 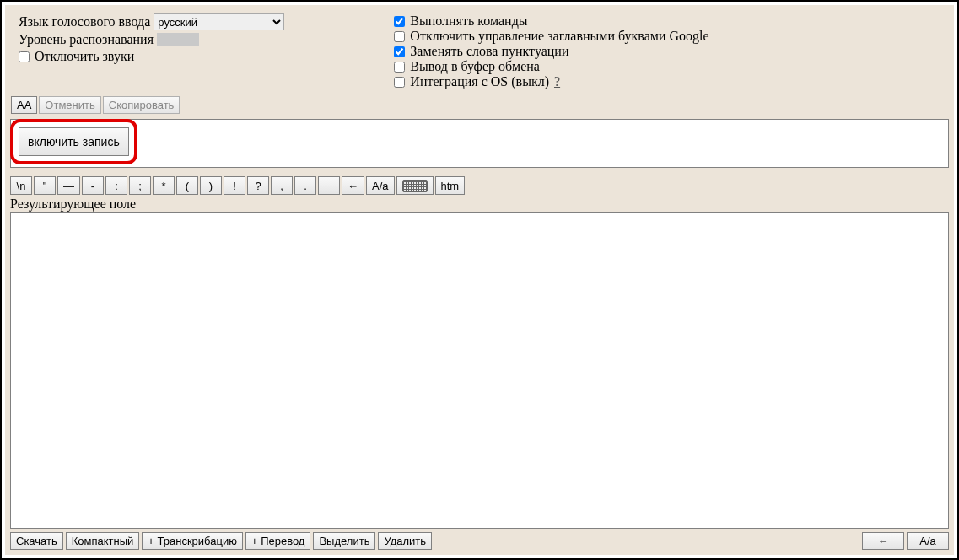 What do you see at coordinates (479, 82) in the screenshot?
I see `os-integration-label: Интеграция с OS (выкл)` at bounding box center [479, 82].